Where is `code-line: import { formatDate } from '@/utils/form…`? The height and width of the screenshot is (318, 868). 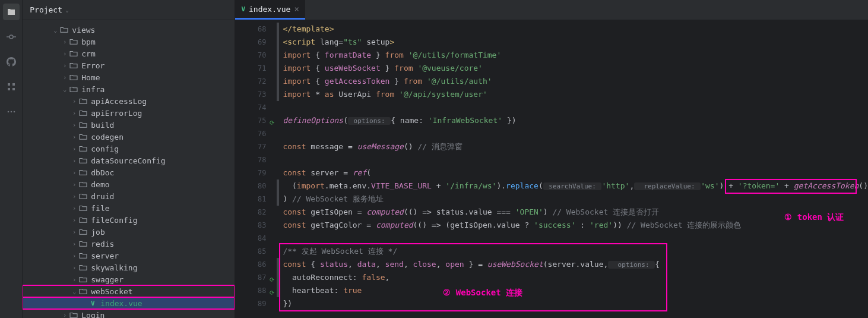
code-line: import { formatDate } from '@/utils/form… is located at coordinates (572, 55).